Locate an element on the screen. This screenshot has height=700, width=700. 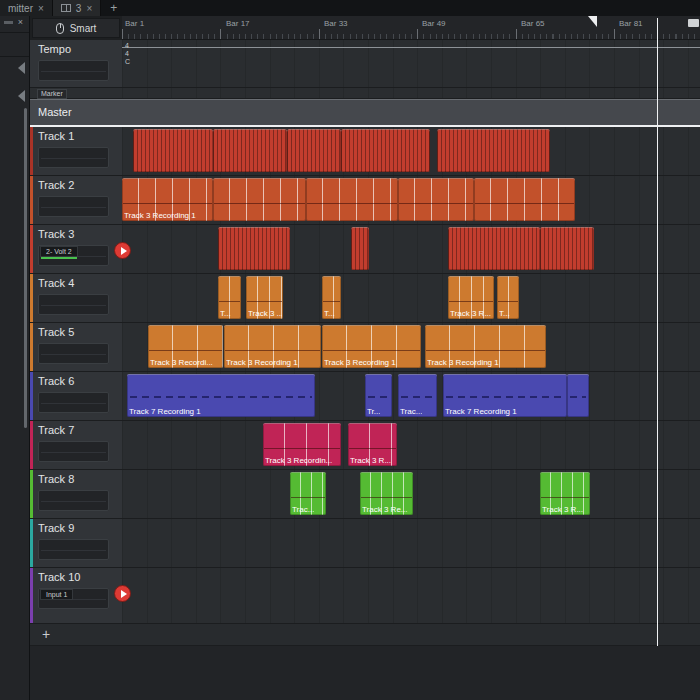
smart-tool-button: Smart is located at coordinates (76, 28).